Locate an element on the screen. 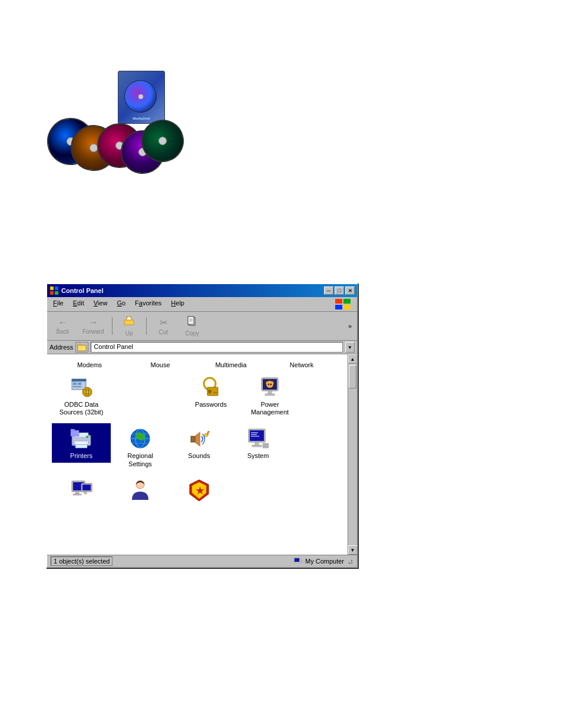 This screenshot has height=728, width=562. regional-icon is located at coordinates (140, 439).